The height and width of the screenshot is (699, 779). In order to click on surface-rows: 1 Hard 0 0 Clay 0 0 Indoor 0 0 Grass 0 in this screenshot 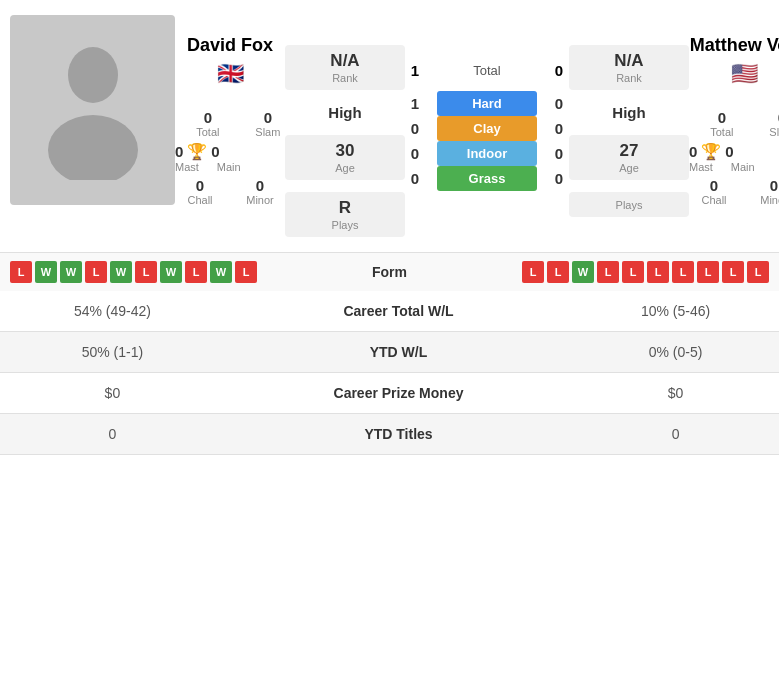, I will do `click(487, 141)`.